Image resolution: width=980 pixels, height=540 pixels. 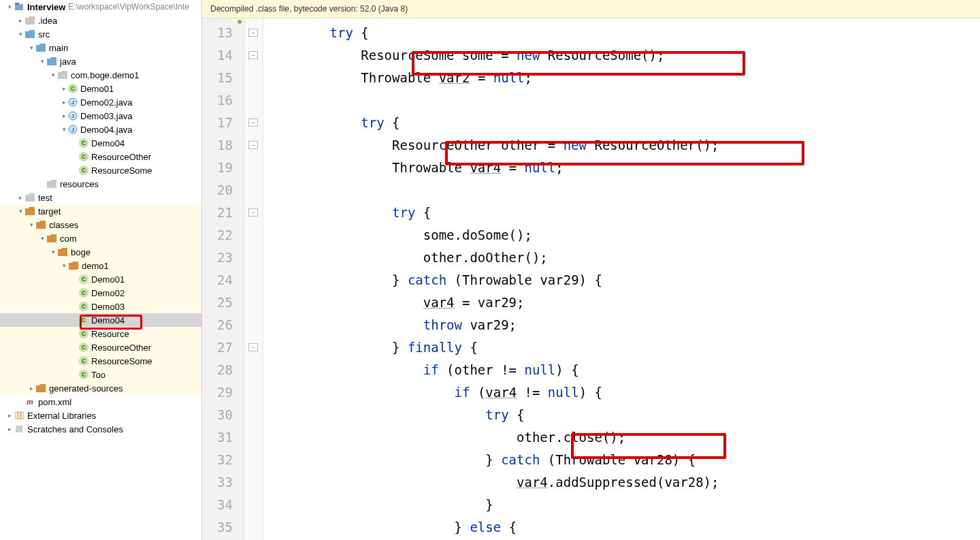 I want to click on tree-item--idea: ▸.idea, so click(x=101, y=20).